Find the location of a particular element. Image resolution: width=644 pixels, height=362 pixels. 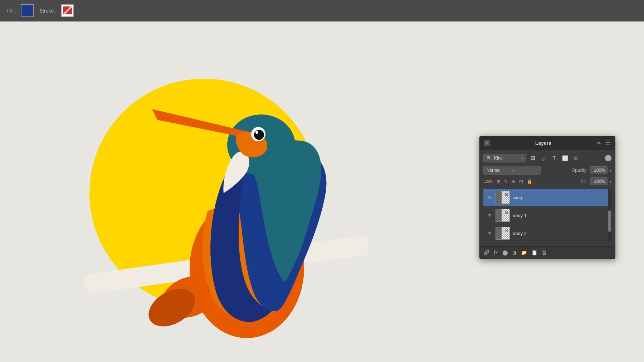

opacity-label: Opacity: is located at coordinates (580, 170).